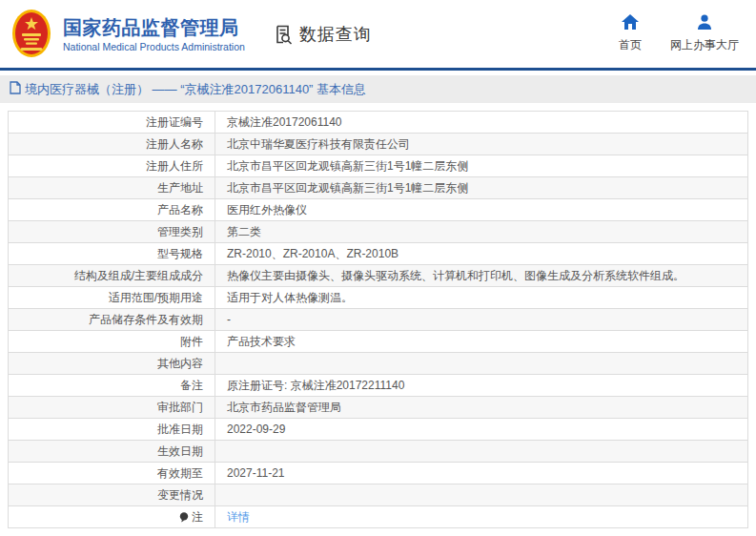 The height and width of the screenshot is (536, 756). Describe the element at coordinates (154, 47) in the screenshot. I see `site-subtitle: National Medical Products Administration` at that location.